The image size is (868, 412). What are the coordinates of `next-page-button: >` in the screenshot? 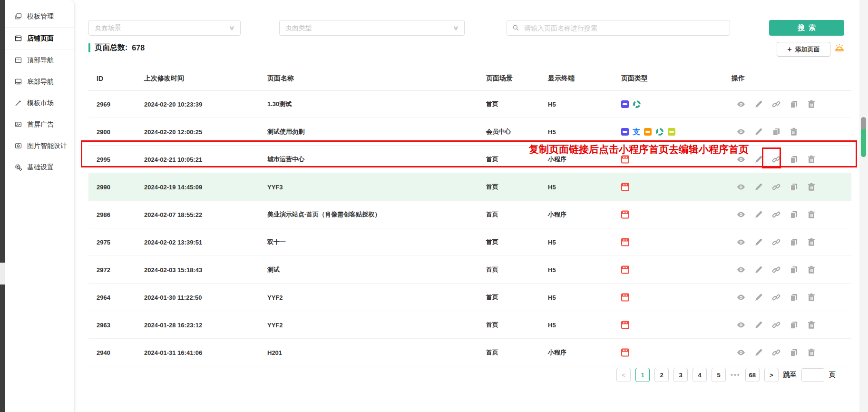 It's located at (771, 375).